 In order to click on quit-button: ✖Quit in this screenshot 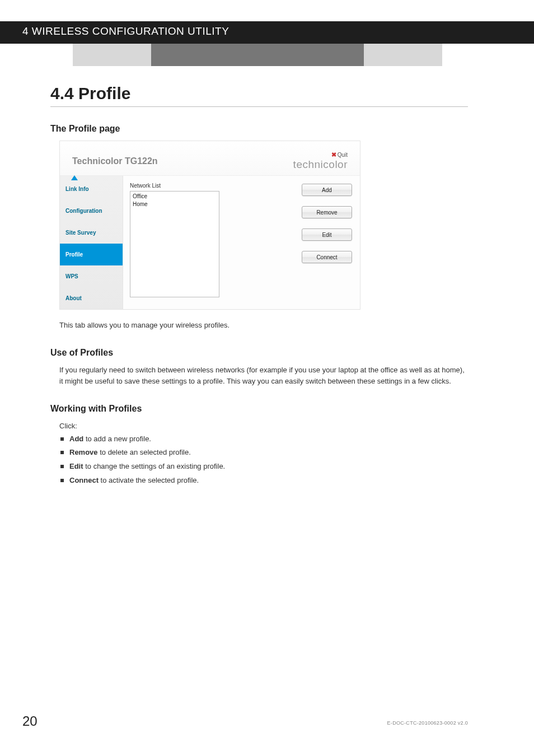, I will do `click(320, 155)`.